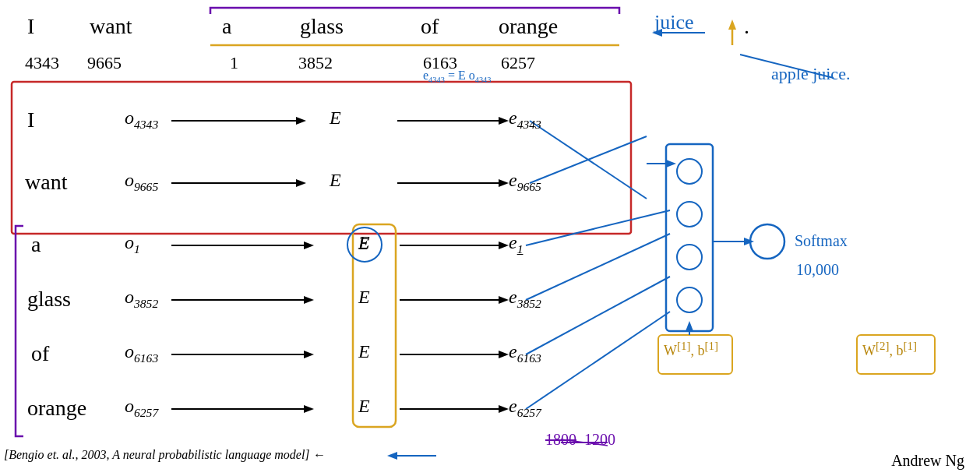 The width and height of the screenshot is (980, 476). What do you see at coordinates (525, 354) in the screenshot?
I see `row-of-e: e6163` at bounding box center [525, 354].